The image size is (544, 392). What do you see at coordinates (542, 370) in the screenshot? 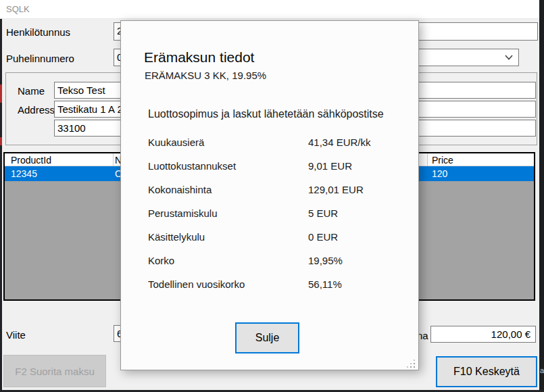
I see `background-text-fragment: a` at bounding box center [542, 370].